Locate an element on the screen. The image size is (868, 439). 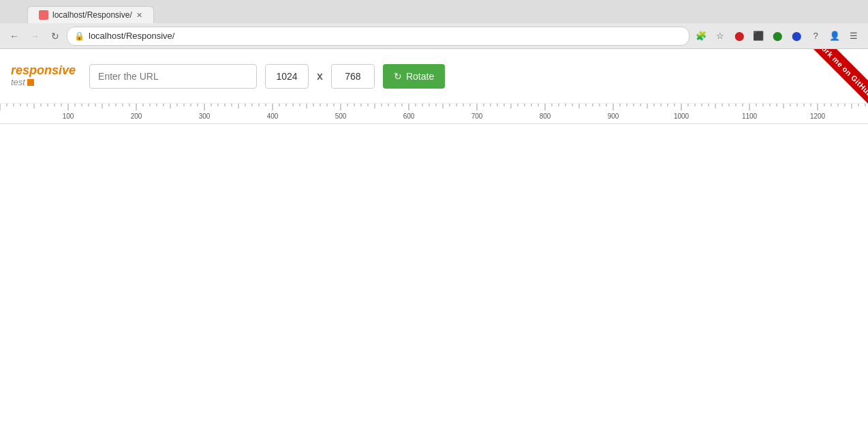
address-input is located at coordinates (386, 35).